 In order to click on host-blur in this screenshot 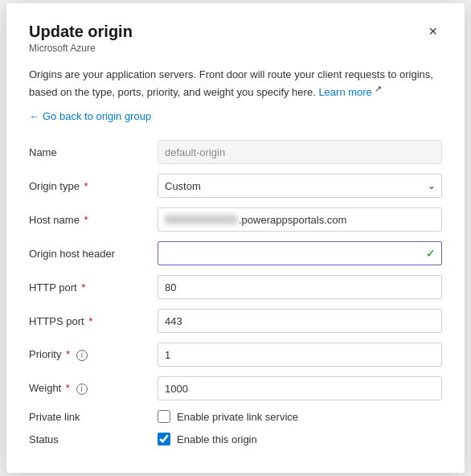, I will do `click(201, 220)`.